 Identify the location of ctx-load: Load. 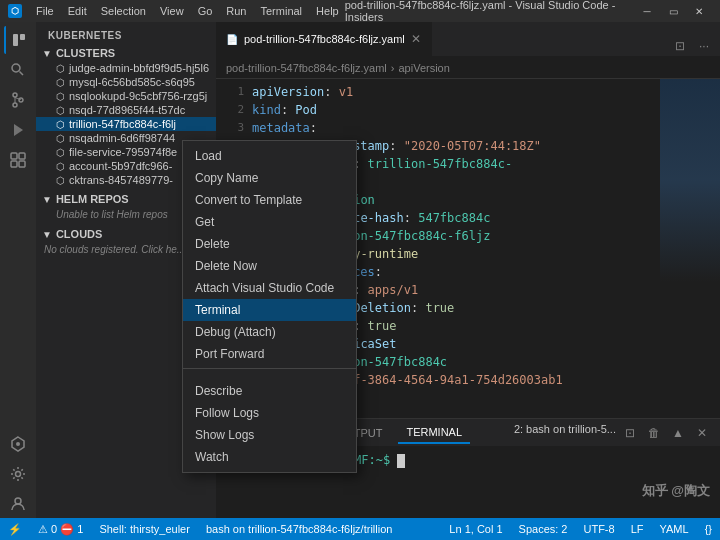
(270, 156).